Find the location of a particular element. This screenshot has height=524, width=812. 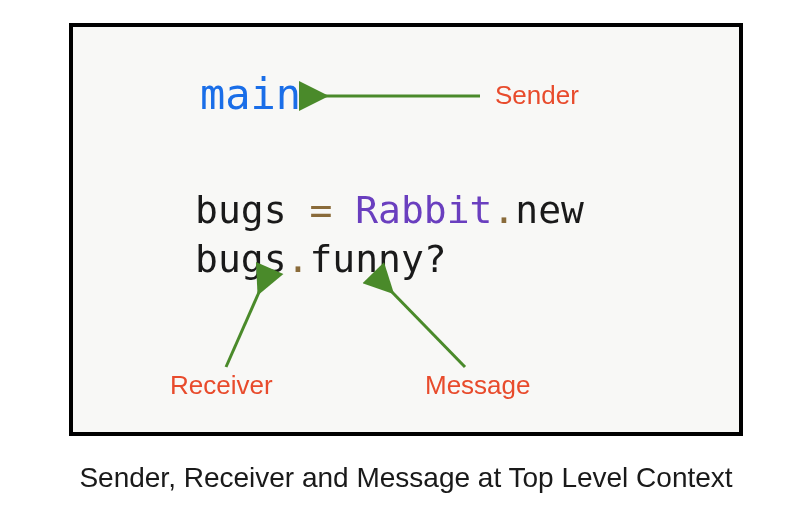

code-class-rabbit: Rabbit is located at coordinates (424, 210).